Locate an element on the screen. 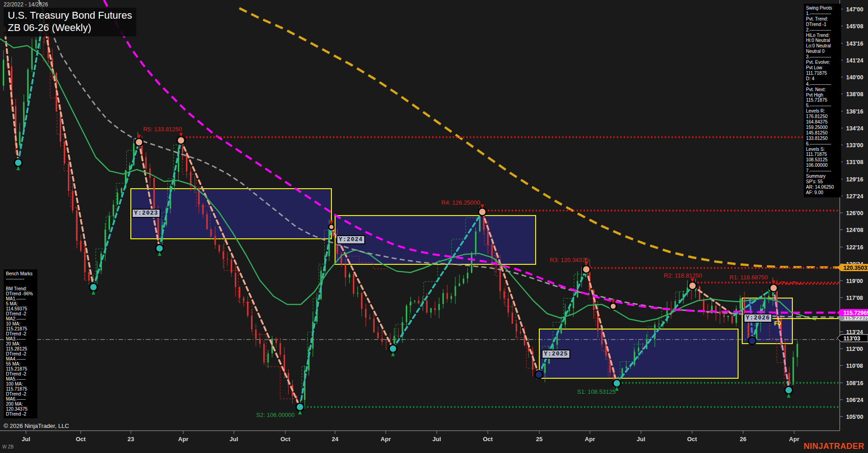 Image resolution: width=868 pixels, height=453 pixels. panel-line: DTrend -1 is located at coordinates (822, 25).